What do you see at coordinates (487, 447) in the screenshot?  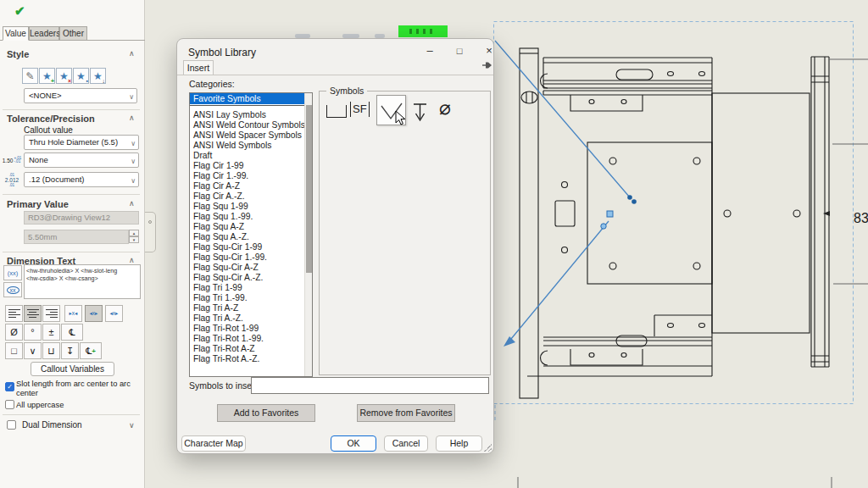 I see `resize-grip` at bounding box center [487, 447].